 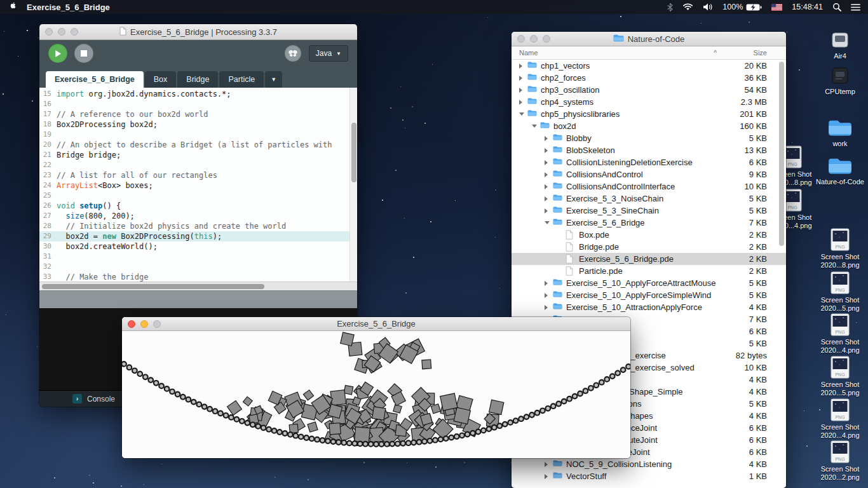 What do you see at coordinates (840, 79) in the screenshot?
I see `desktop-icon-cputemp: CPUtemp` at bounding box center [840, 79].